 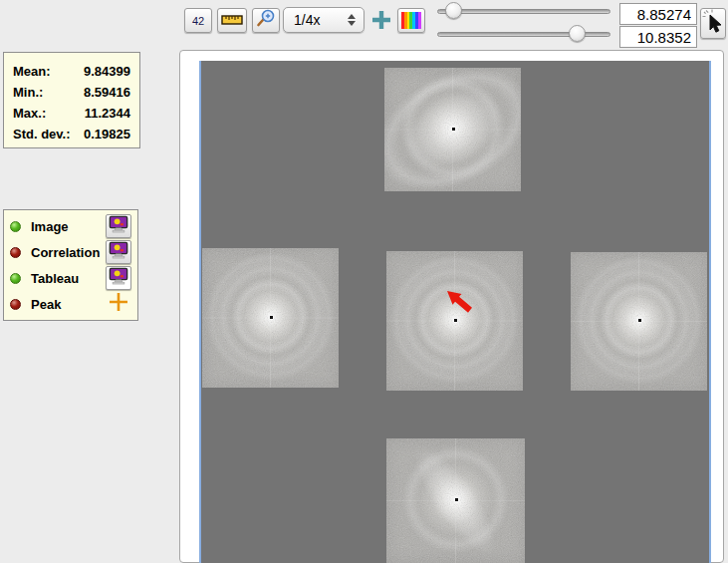 I want to click on add-button, so click(x=381, y=20).